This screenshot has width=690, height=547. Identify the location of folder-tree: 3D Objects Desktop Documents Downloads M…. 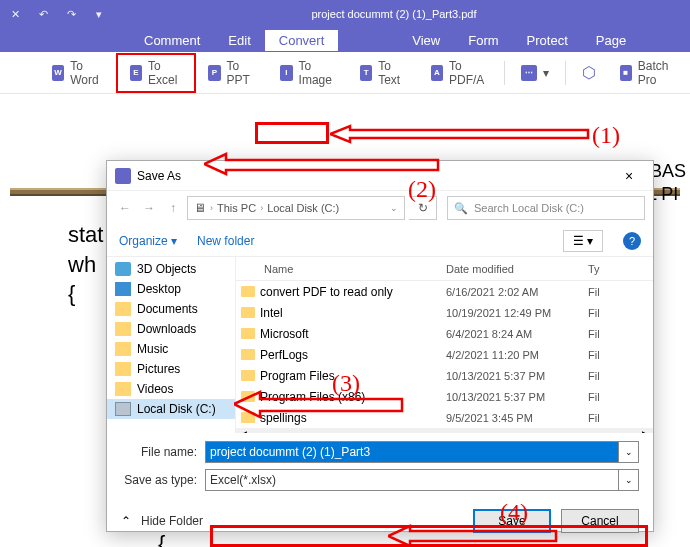
(171, 345).